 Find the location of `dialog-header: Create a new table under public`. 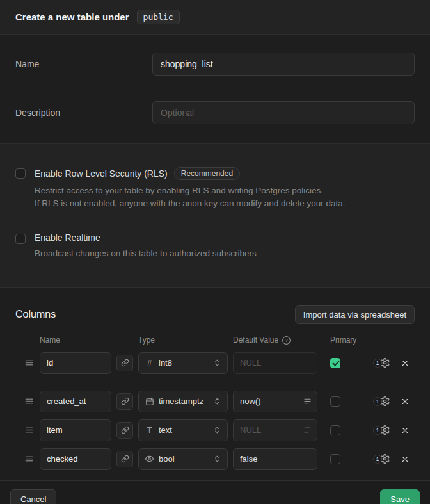

dialog-header: Create a new table under public is located at coordinates (215, 17).